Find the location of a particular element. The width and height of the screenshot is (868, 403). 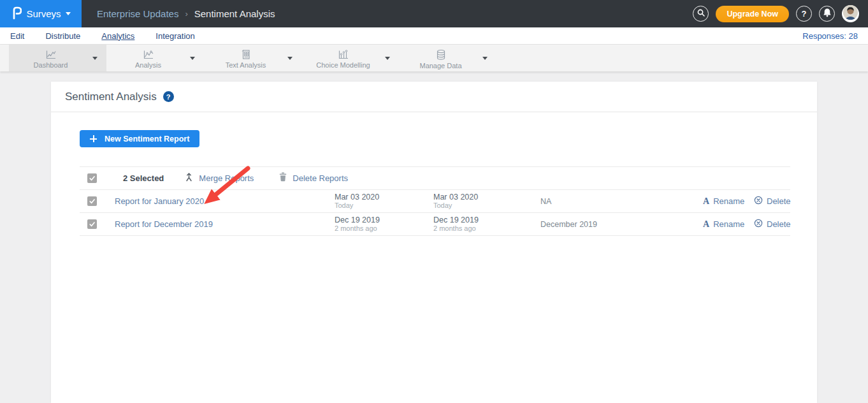

tab-analytics: Analytics is located at coordinates (118, 36).